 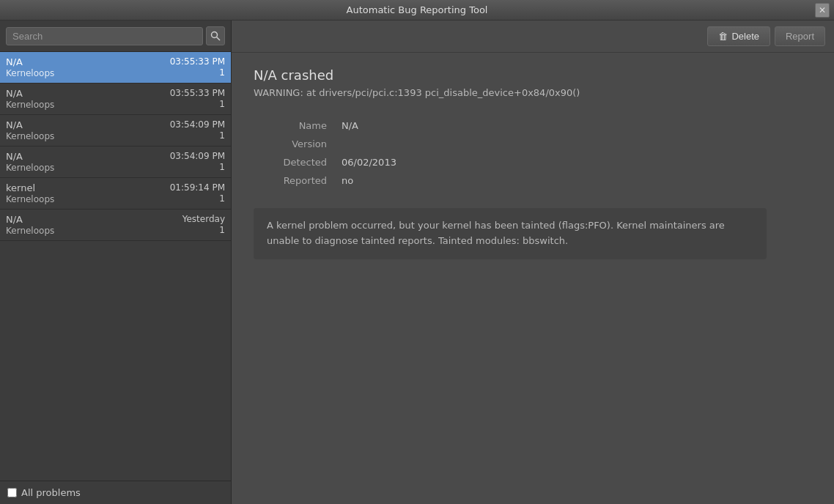 What do you see at coordinates (290, 163) in the screenshot?
I see `detected-label: Detected` at bounding box center [290, 163].